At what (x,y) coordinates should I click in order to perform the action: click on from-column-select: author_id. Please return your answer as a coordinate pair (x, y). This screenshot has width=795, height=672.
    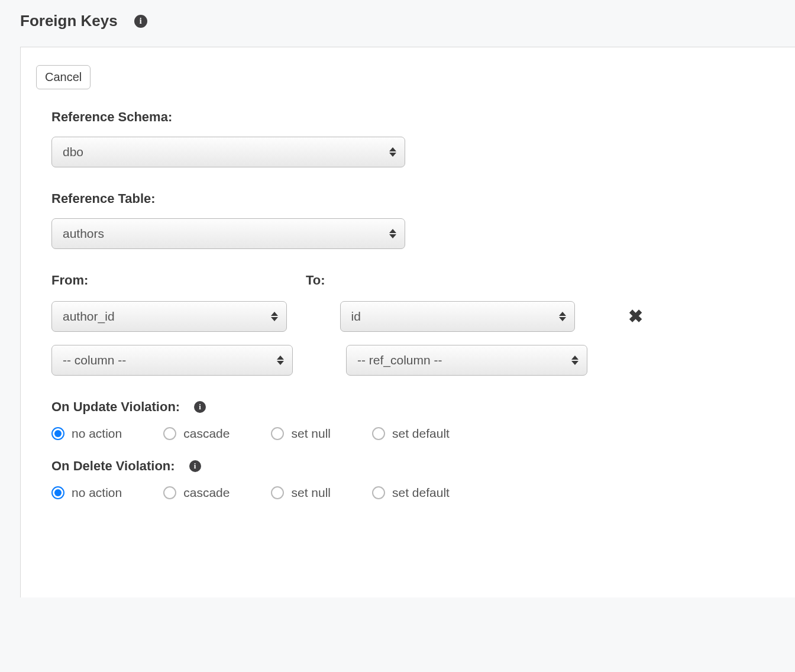
    Looking at the image, I should click on (169, 316).